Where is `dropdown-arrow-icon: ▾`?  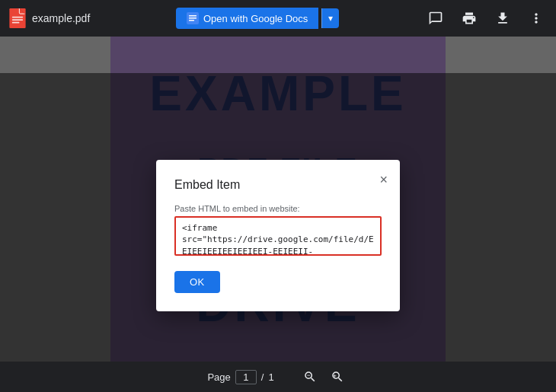 dropdown-arrow-icon: ▾ is located at coordinates (331, 18).